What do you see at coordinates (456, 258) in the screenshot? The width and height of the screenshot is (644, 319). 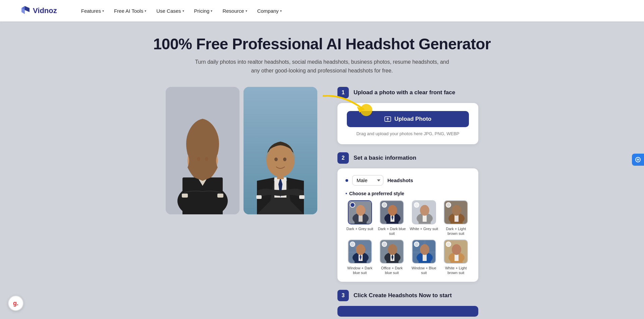 I see `style-item-7: White + Light brown suit` at bounding box center [456, 258].